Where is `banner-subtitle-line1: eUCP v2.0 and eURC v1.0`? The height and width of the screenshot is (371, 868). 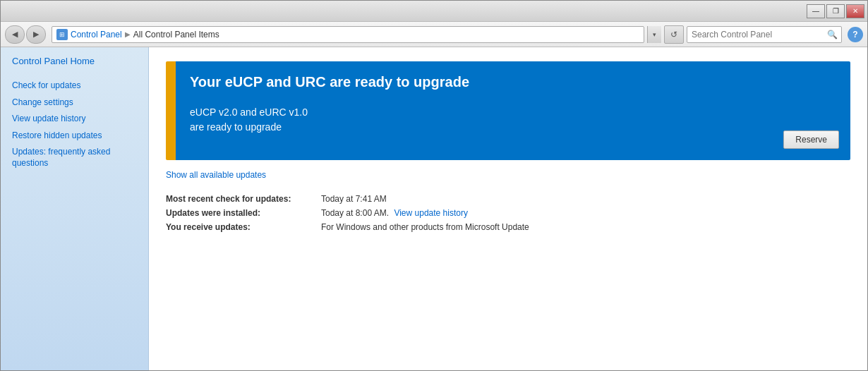
banner-subtitle-line1: eUCP v2.0 and eURC v1.0 is located at coordinates (248, 112).